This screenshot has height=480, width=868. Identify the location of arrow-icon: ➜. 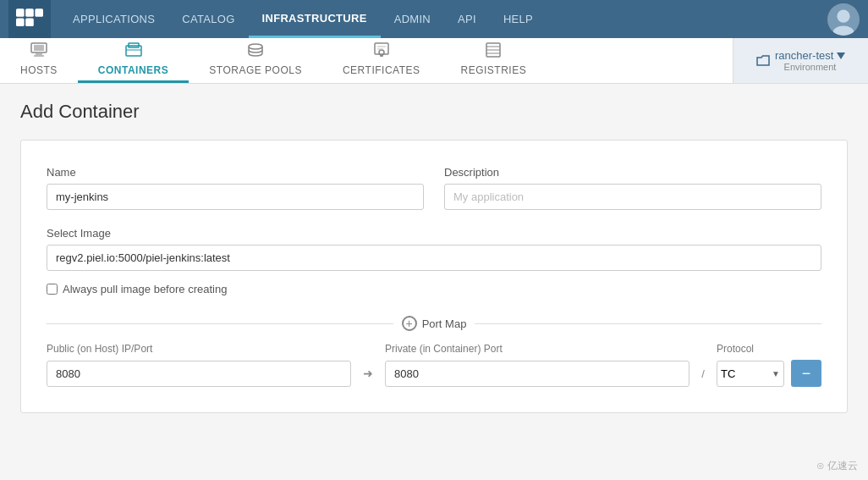
(368, 373).